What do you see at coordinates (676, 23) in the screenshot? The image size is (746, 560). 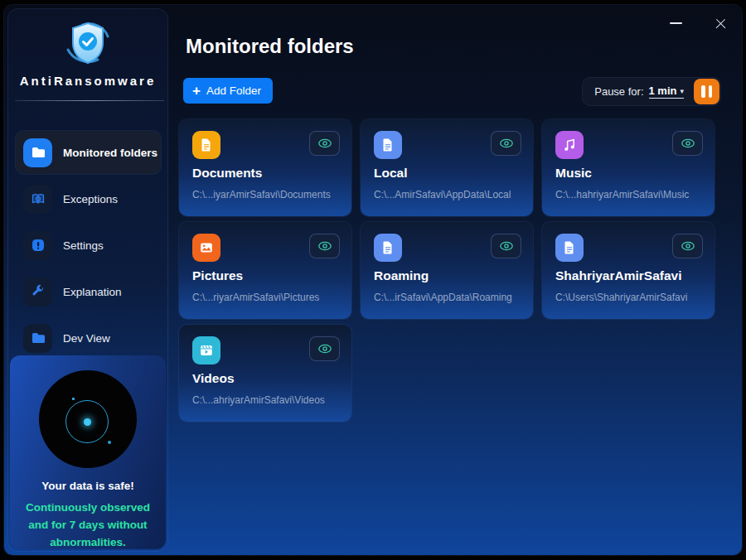 I see `minimize-button` at bounding box center [676, 23].